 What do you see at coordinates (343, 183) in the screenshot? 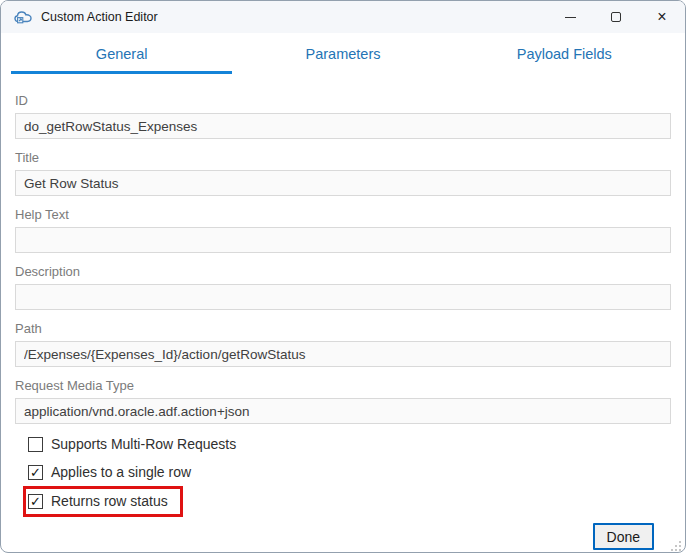
I see `title-field` at bounding box center [343, 183].